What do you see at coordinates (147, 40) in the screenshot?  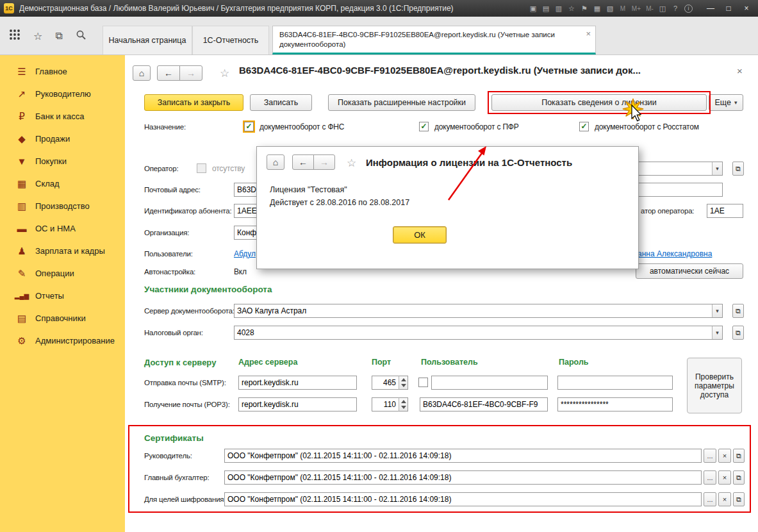 I see `tab-home: Начальная страница` at bounding box center [147, 40].